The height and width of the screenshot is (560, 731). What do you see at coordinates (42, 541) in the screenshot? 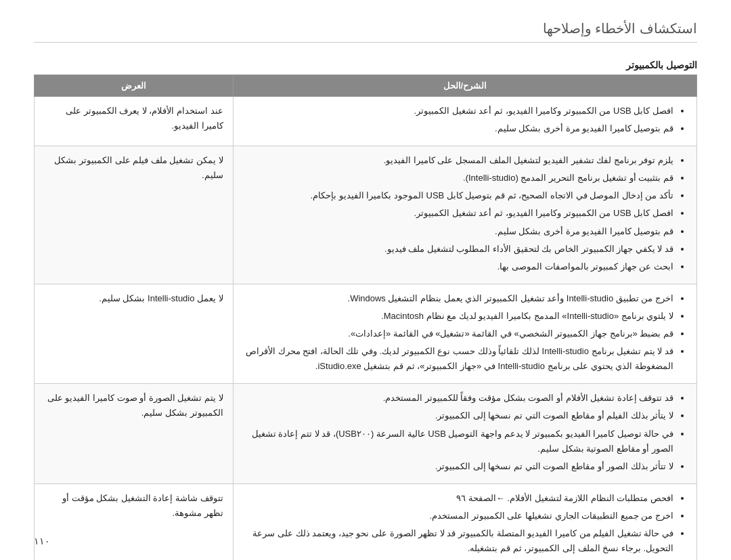
I see `page-number: ١١٠` at bounding box center [42, 541].